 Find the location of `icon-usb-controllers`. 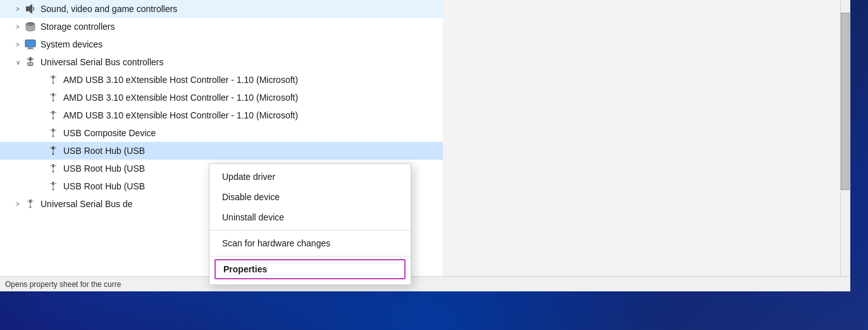

icon-usb-controllers is located at coordinates (30, 62).